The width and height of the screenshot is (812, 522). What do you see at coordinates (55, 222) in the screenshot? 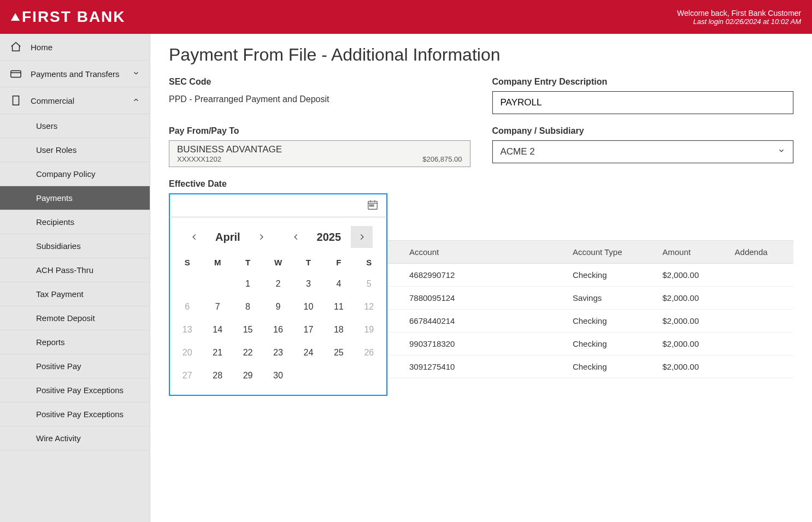
I see `sidebar-item-label: Recipients` at bounding box center [55, 222].